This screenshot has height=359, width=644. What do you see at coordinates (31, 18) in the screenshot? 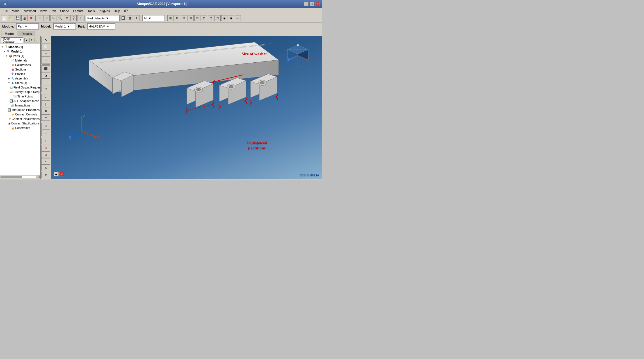
I see `redo-btn: ✖` at bounding box center [31, 18].